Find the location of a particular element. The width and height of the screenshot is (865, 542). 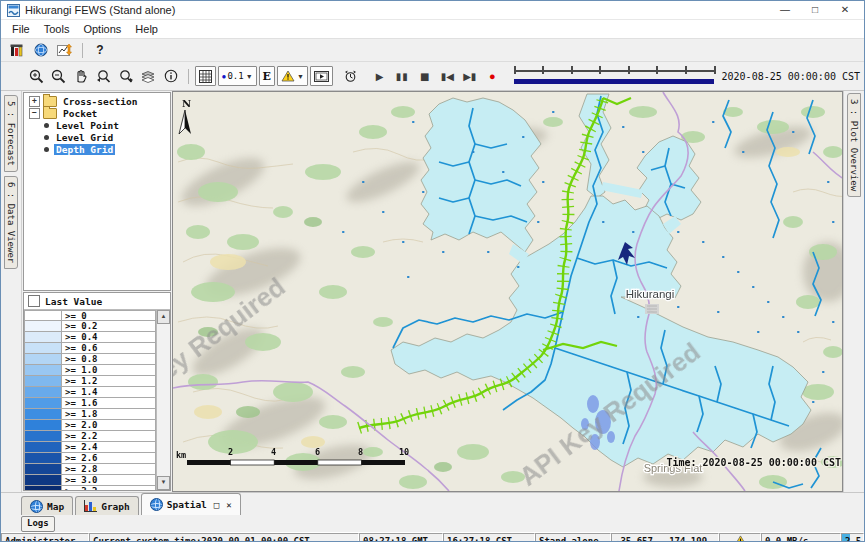

legend-row: >= 3.0 is located at coordinates (90, 480).